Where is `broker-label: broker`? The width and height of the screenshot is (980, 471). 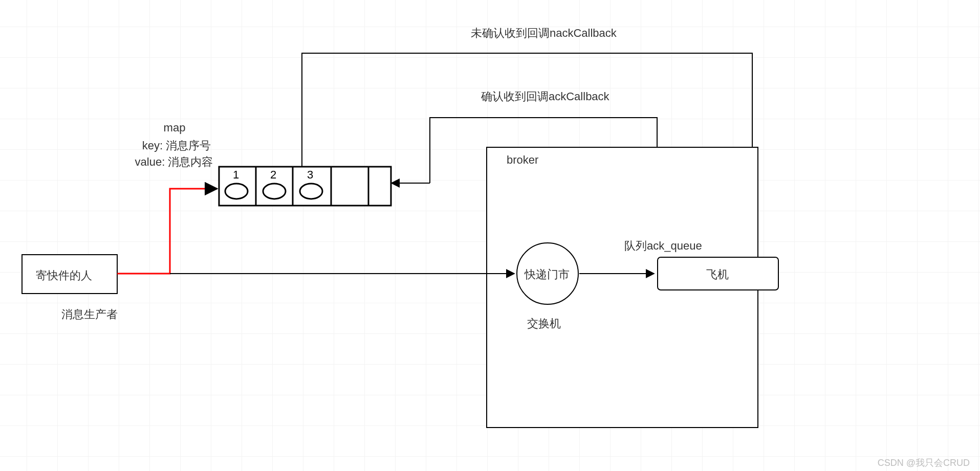 broker-label: broker is located at coordinates (522, 160).